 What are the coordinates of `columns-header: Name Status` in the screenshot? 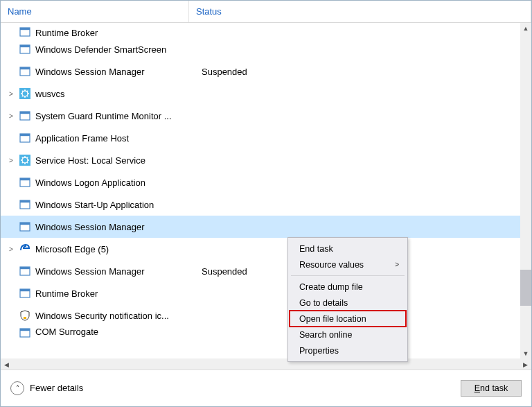 It's located at (266, 12).